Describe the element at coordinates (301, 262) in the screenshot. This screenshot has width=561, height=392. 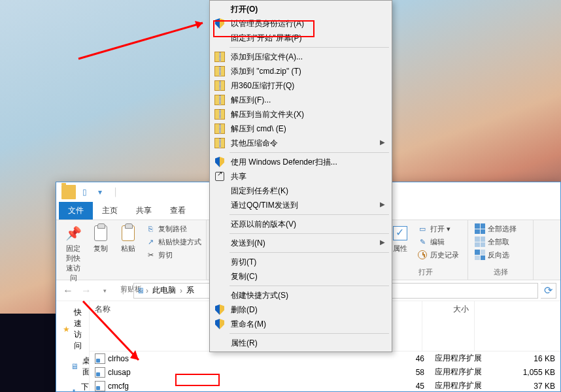
I see `menu-item: 剪切(T)` at that location.